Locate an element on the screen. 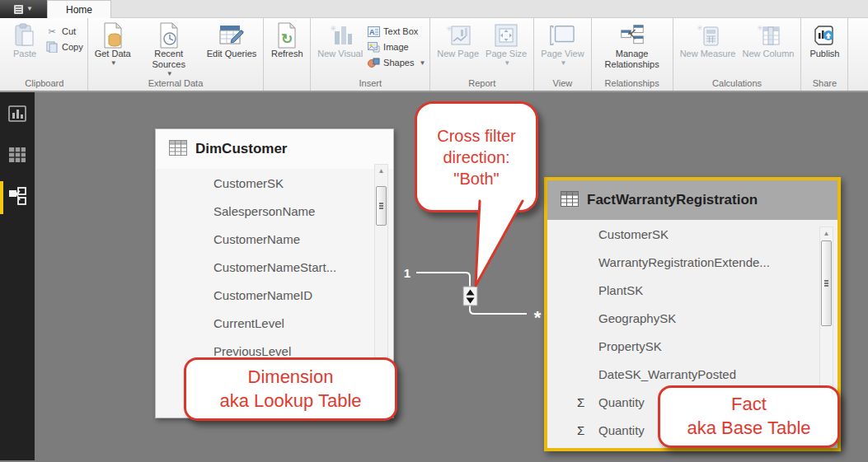 This screenshot has height=462, width=868. field-row: CurrentLevel is located at coordinates (274, 323).